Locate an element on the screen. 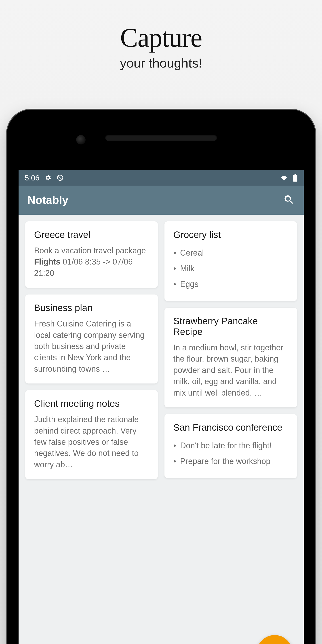 The image size is (322, 644). app-title: Notably is located at coordinates (48, 200).